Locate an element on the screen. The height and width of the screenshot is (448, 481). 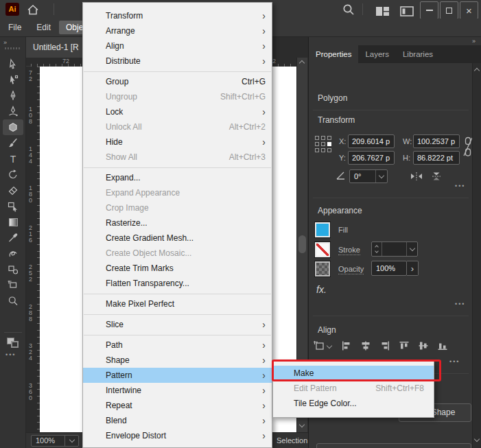
menu-edit: Edit is located at coordinates (44, 27).